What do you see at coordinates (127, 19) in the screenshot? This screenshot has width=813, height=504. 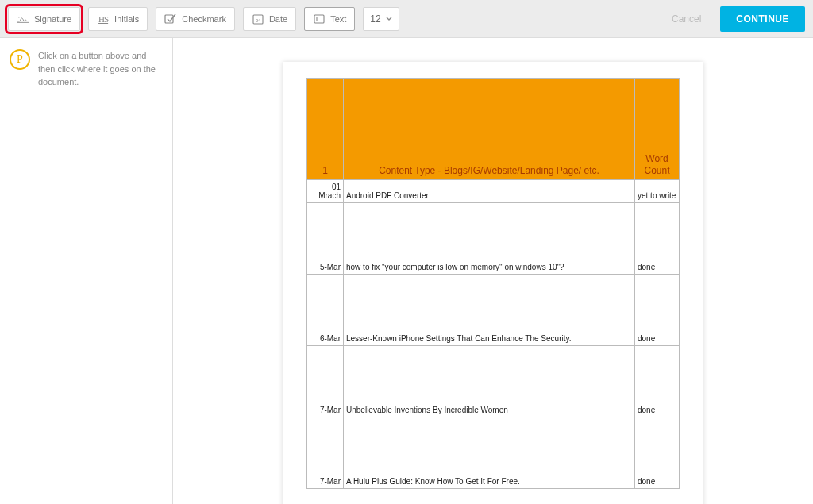 I see `initials-label: Initials` at bounding box center [127, 19].